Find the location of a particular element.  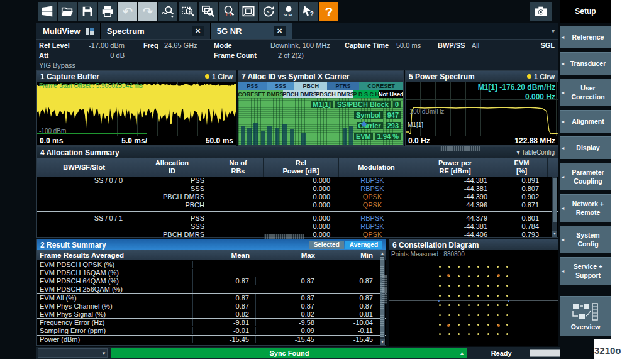

sync-caret-icon: ▴ is located at coordinates (462, 353).